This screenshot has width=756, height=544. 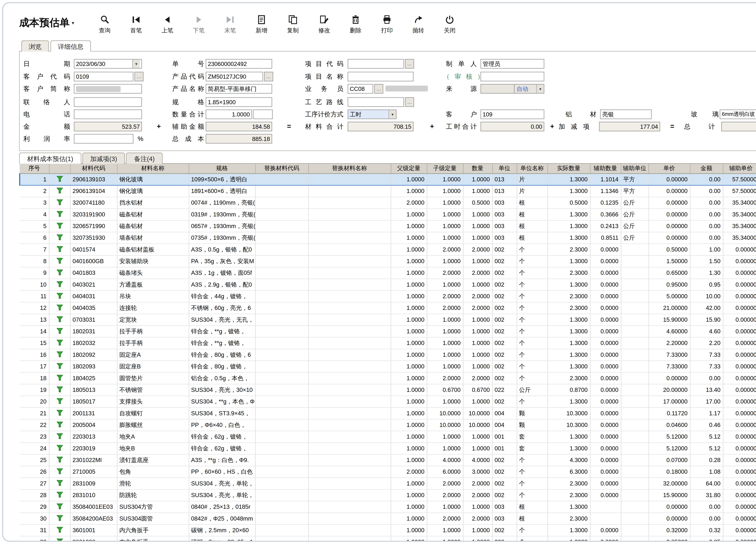 I want to click on source-combo: 自动▼, so click(x=529, y=89).